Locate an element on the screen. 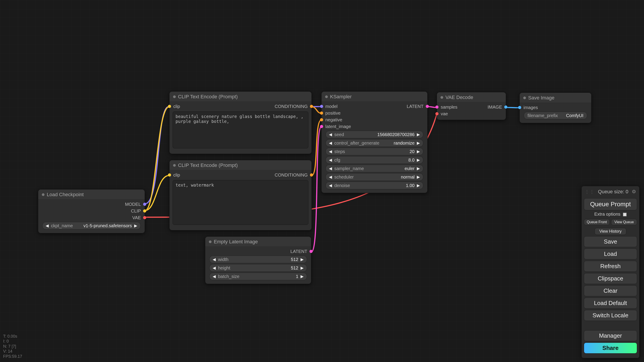 The image size is (644, 362). clipspace-button: Clipspace is located at coordinates (610, 279).